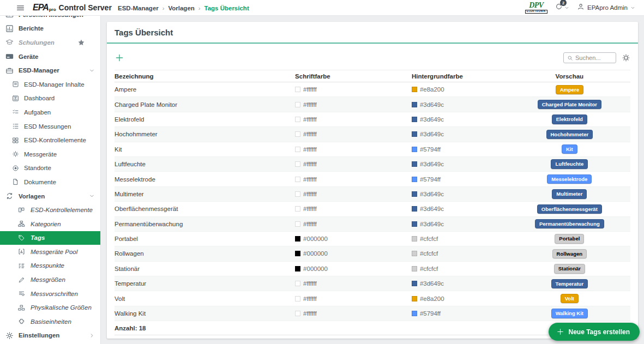  Describe the element at coordinates (47, 126) in the screenshot. I see `sidebar-item-label: ESD Messungen` at that location.